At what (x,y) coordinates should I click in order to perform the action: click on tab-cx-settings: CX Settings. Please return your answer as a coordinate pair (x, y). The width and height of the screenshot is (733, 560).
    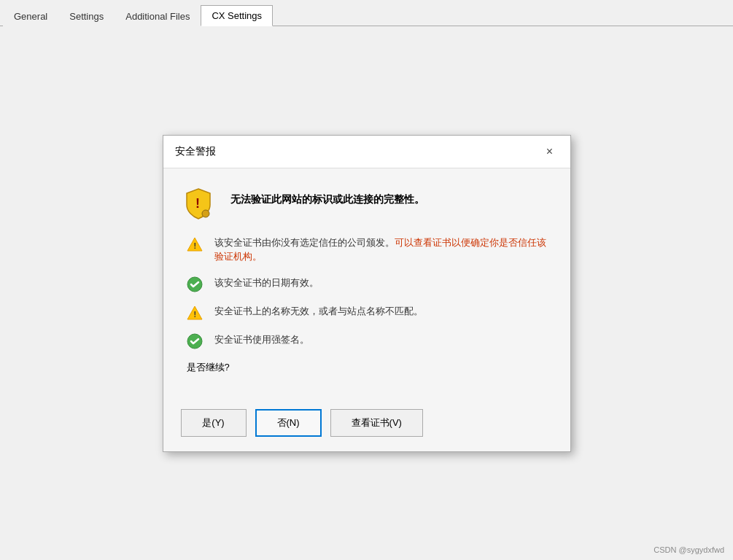
    Looking at the image, I should click on (236, 16).